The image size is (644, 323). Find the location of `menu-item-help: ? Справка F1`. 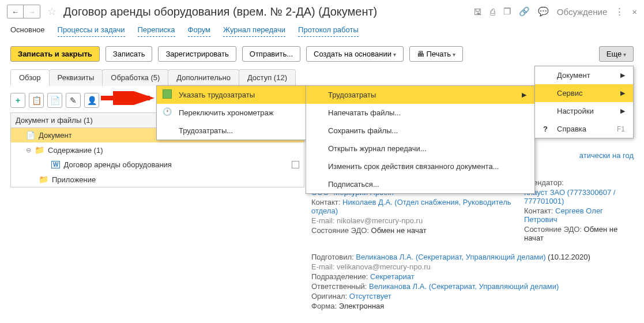

menu-item-help: ? Справка F1 is located at coordinates (584, 129).